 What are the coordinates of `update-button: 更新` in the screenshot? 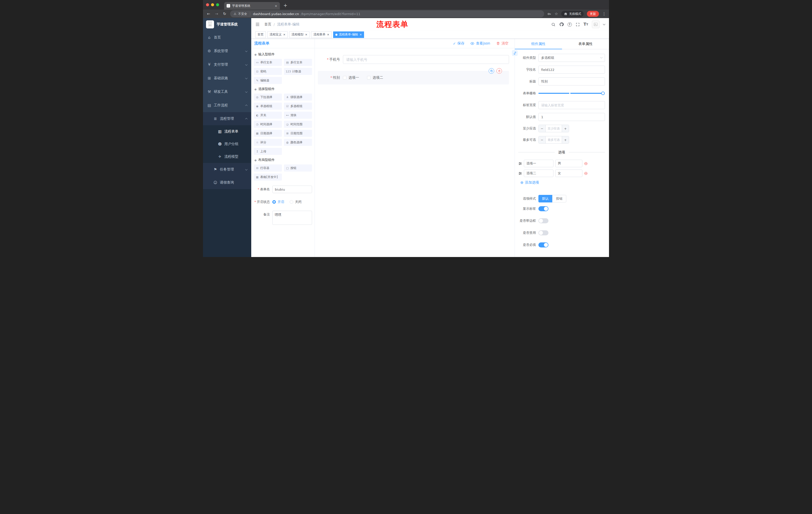 It's located at (593, 14).